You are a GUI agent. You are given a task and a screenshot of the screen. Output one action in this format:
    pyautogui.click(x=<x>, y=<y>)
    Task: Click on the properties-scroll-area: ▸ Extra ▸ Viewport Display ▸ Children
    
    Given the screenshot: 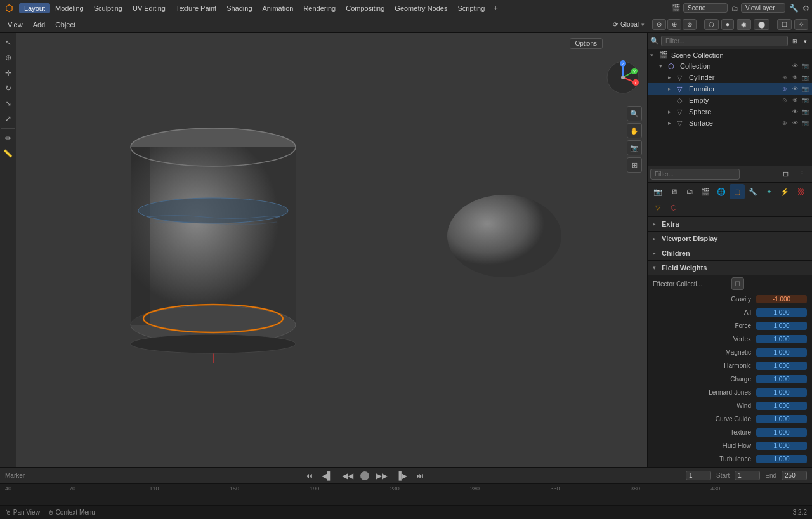 What is the action you would take?
    pyautogui.click(x=730, y=342)
    